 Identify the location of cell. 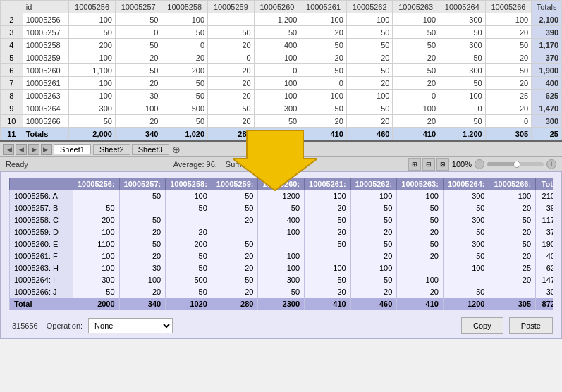
(231, 20).